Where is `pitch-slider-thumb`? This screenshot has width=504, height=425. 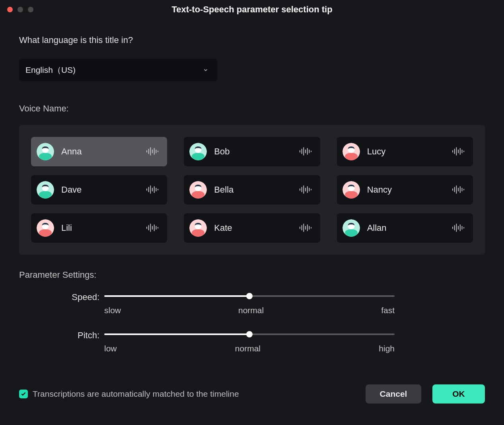
pitch-slider-thumb is located at coordinates (249, 334).